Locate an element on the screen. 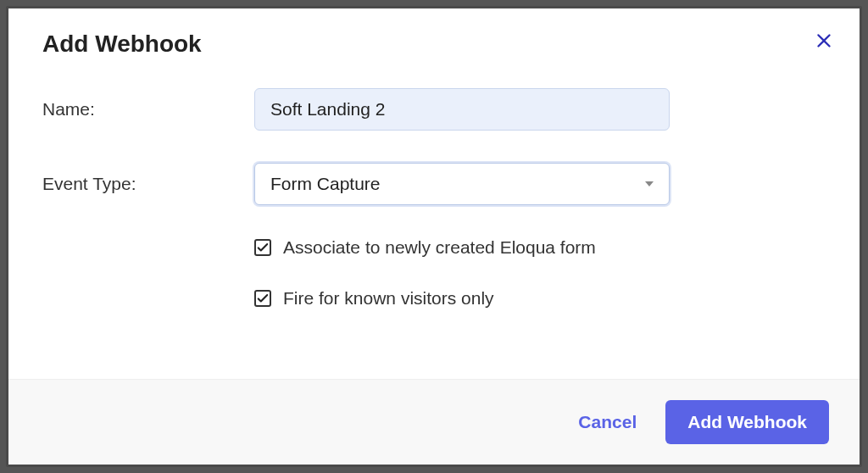 The image size is (868, 473). event-type-label: Event Type: is located at coordinates (148, 184).